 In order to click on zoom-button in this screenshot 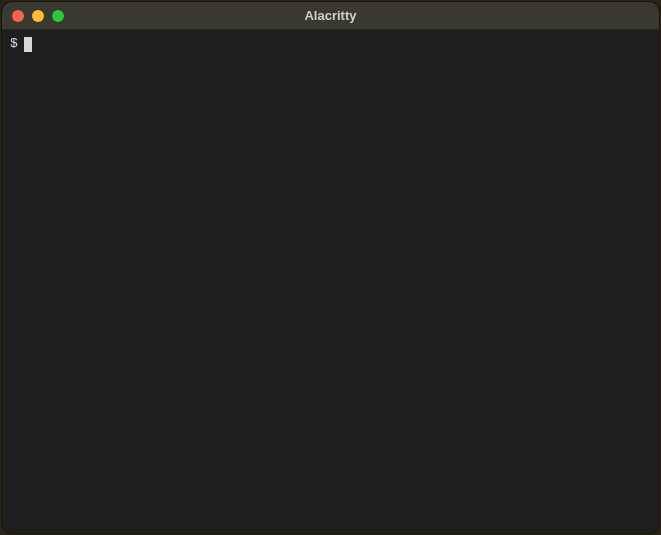, I will do `click(58, 16)`.